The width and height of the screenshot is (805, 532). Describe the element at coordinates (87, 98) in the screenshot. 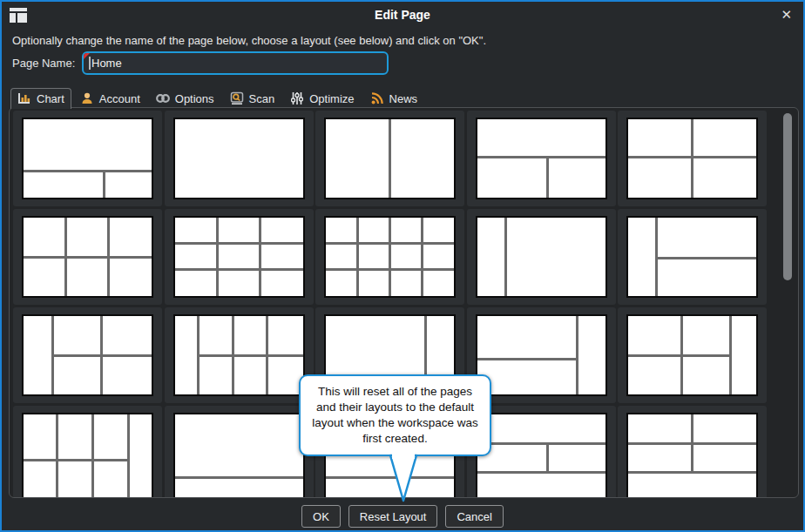

I see `account-icon` at that location.